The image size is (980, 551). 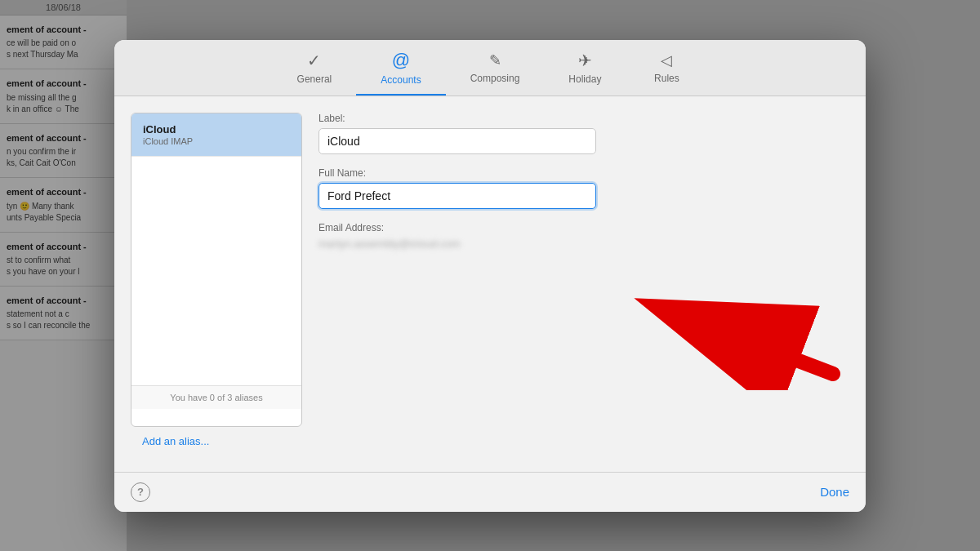 What do you see at coordinates (490, 491) in the screenshot?
I see `modal-footer: ? Done` at bounding box center [490, 491].